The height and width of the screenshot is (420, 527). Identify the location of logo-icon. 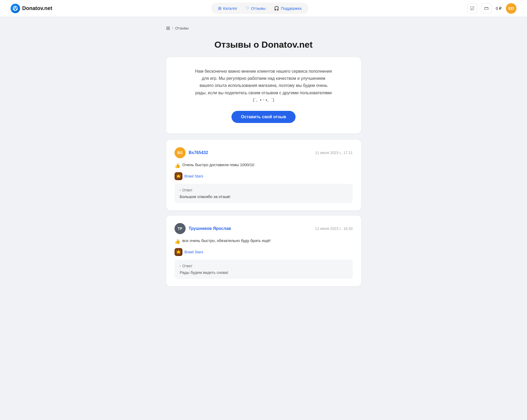
(15, 8).